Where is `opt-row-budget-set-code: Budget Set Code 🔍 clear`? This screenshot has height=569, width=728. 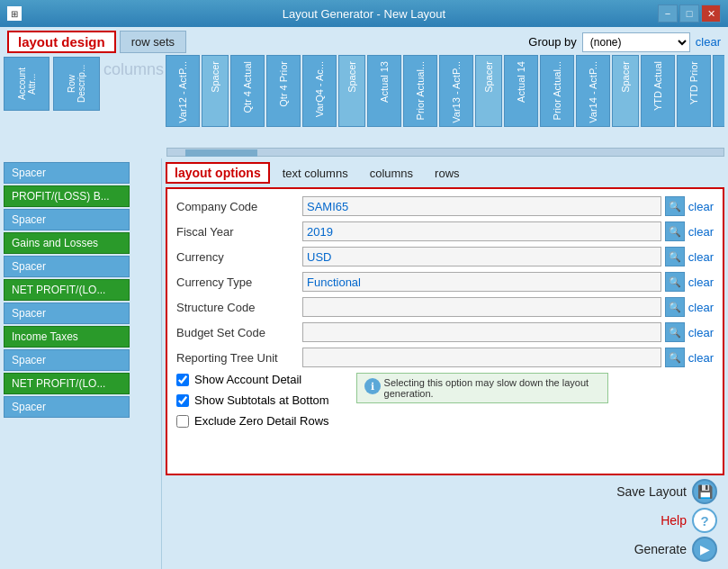 opt-row-budget-set-code: Budget Set Code 🔍 clear is located at coordinates (445, 332).